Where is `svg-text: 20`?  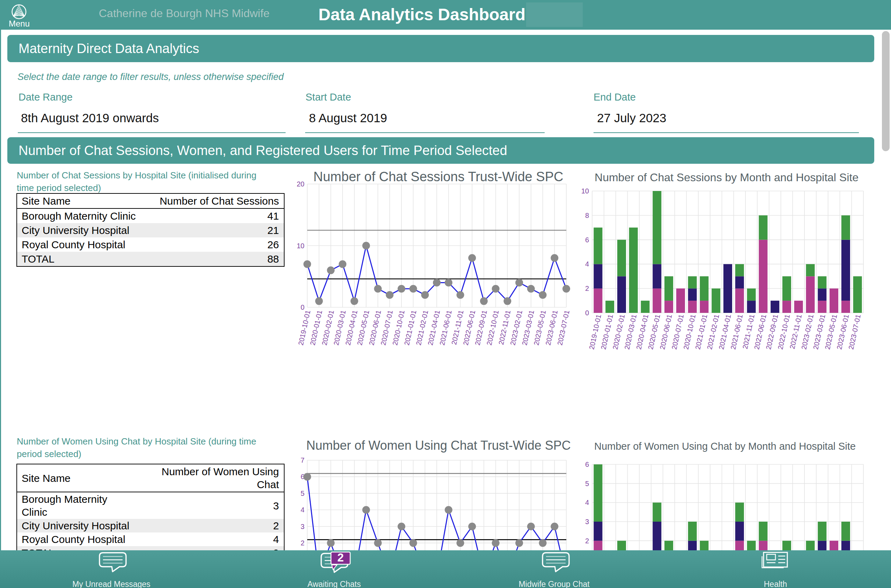
svg-text: 20 is located at coordinates (301, 184).